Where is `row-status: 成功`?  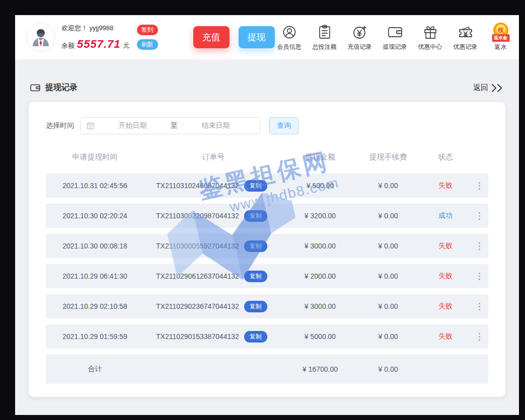
row-status: 成功 is located at coordinates (445, 216).